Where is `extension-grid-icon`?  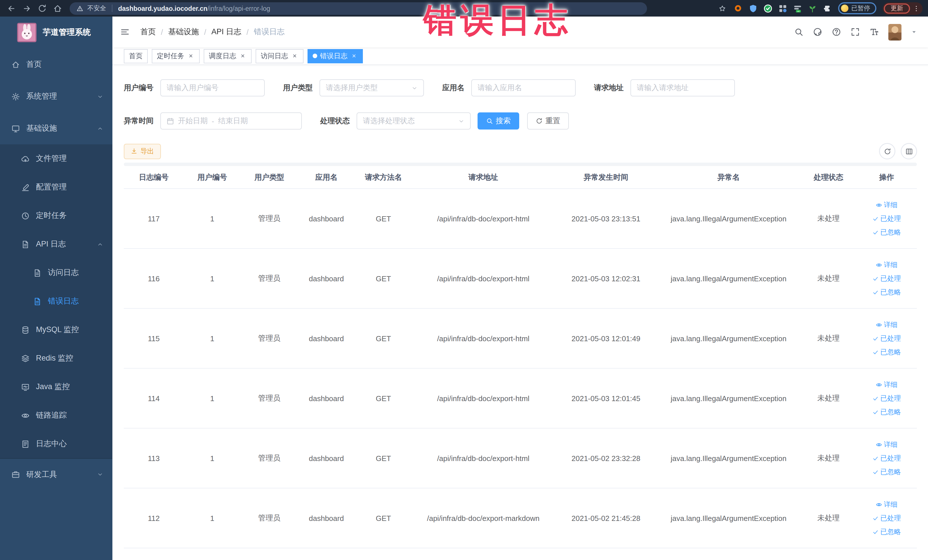
extension-grid-icon is located at coordinates (783, 8).